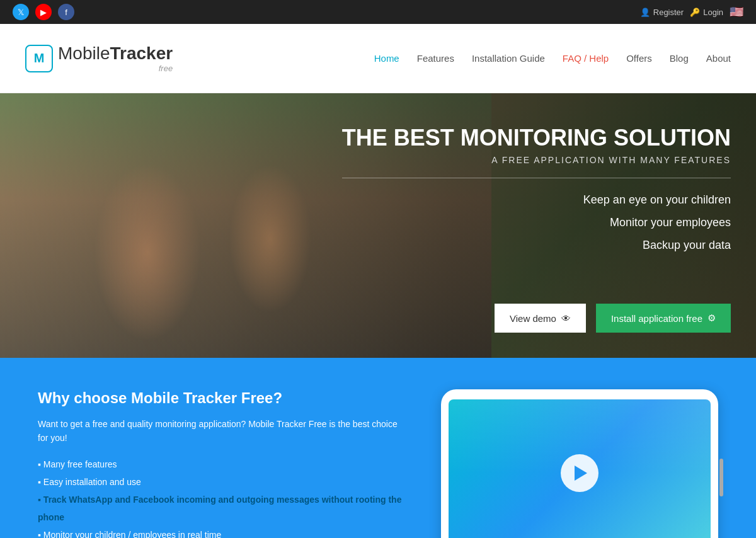 This screenshot has width=756, height=538. What do you see at coordinates (220, 398) in the screenshot?
I see `why-title: Why choose Mobile Tracker Free?` at bounding box center [220, 398].